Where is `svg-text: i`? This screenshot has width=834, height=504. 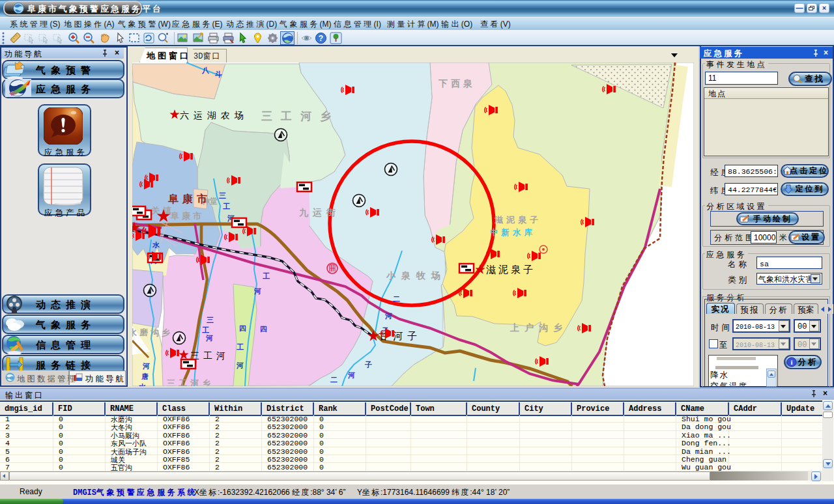 svg-text: i is located at coordinates (791, 362).